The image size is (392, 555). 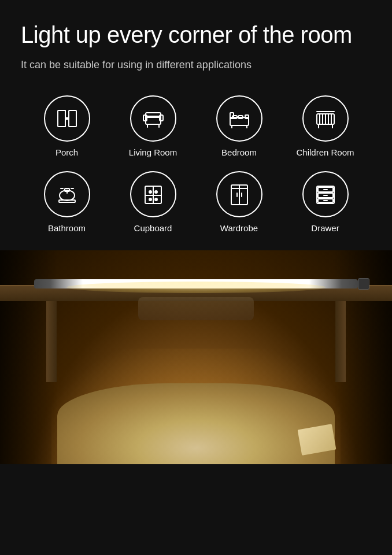 I want to click on icon-circle-living-room, so click(x=153, y=119).